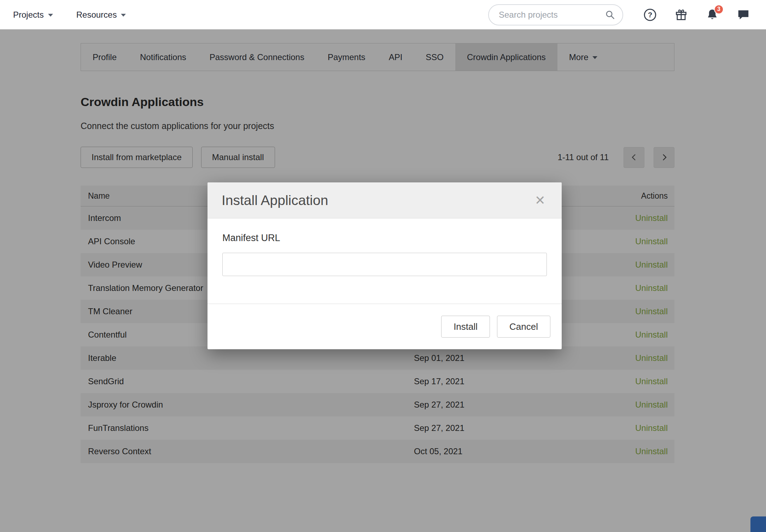 The height and width of the screenshot is (532, 766). What do you see at coordinates (385, 261) in the screenshot?
I see `modal-body: Manifest URL` at bounding box center [385, 261].